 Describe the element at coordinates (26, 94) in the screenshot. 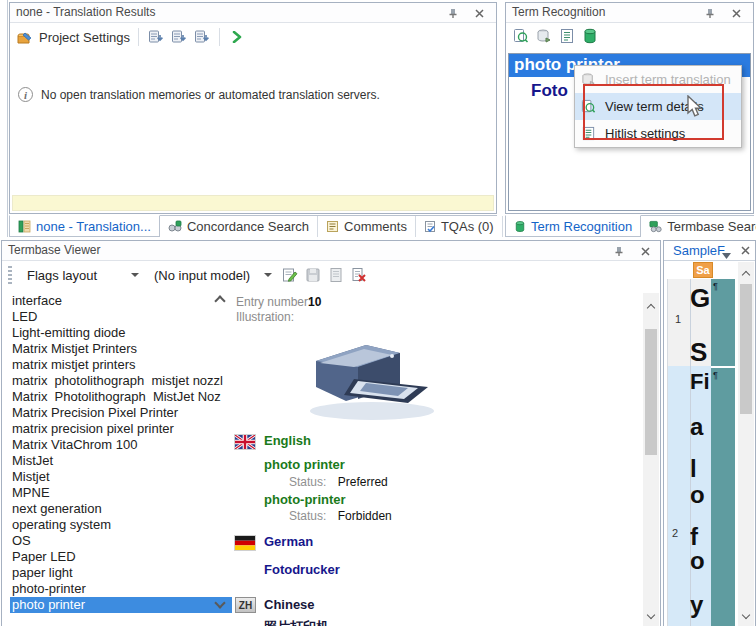

I see `info-icon: i` at that location.